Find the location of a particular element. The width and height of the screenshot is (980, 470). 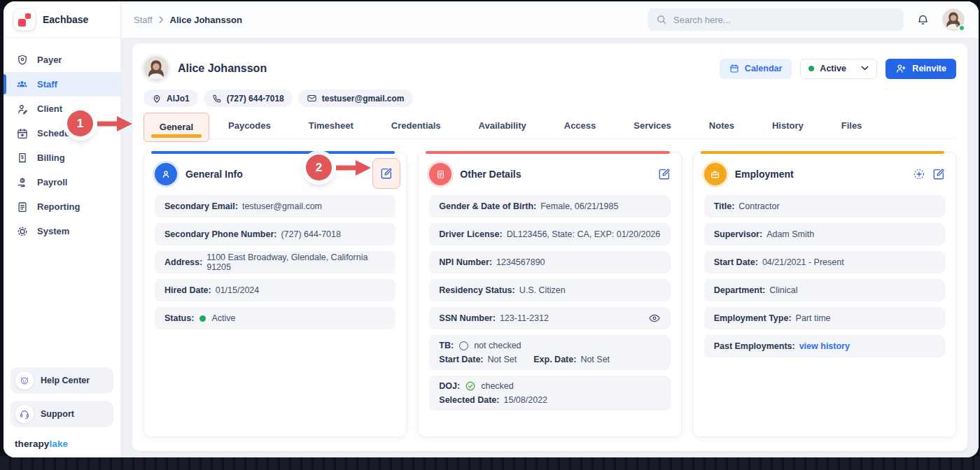

support-button: Support is located at coordinates (62, 414).